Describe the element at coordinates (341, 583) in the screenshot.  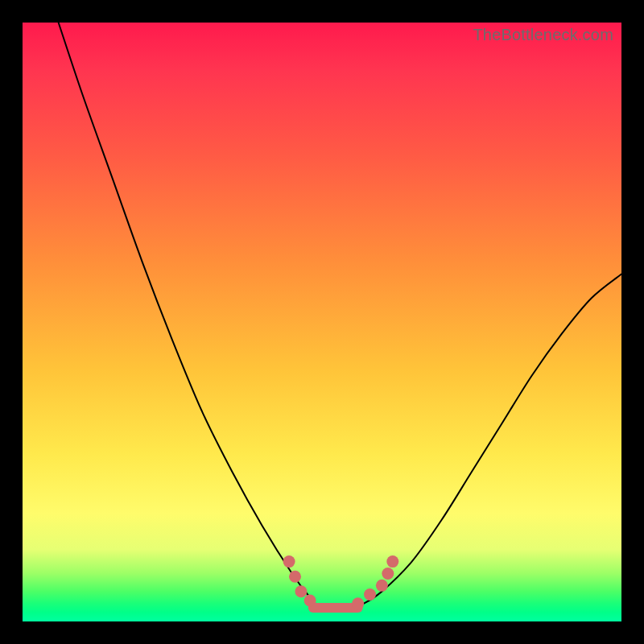
I see `bead-group` at that location.